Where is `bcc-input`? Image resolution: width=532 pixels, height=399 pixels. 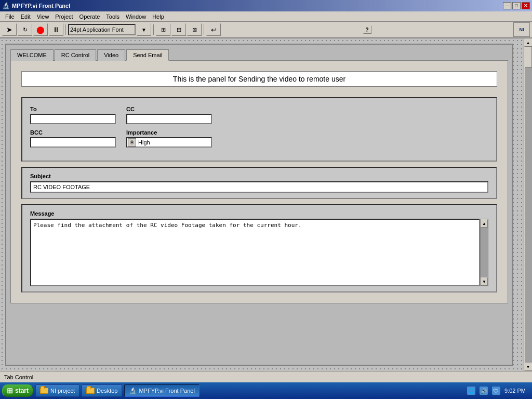
bcc-input is located at coordinates (73, 142).